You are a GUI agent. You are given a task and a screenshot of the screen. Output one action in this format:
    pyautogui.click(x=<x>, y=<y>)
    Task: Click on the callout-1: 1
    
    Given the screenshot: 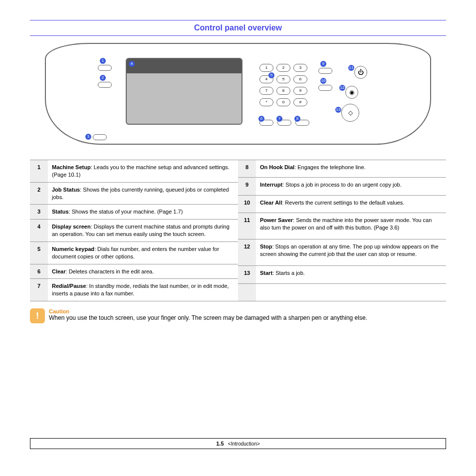 What is the action you would take?
    pyautogui.click(x=103, y=61)
    